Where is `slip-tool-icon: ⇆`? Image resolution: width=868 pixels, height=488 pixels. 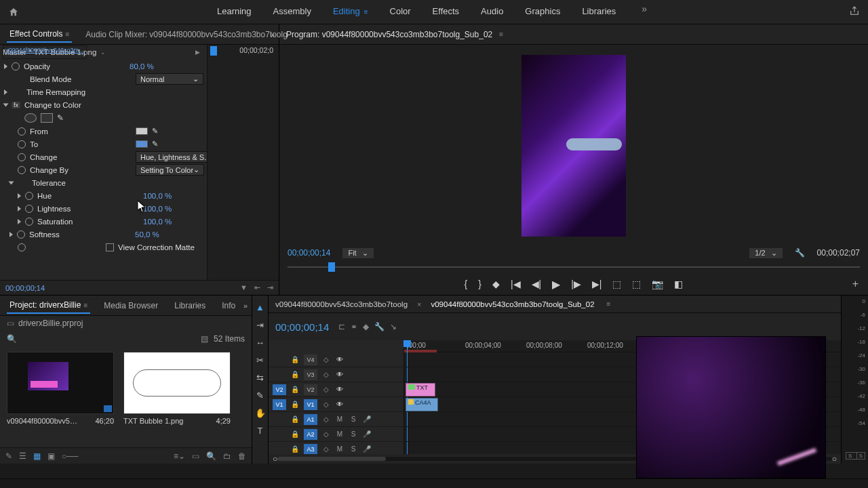
slip-tool-icon: ⇆ is located at coordinates (260, 378).